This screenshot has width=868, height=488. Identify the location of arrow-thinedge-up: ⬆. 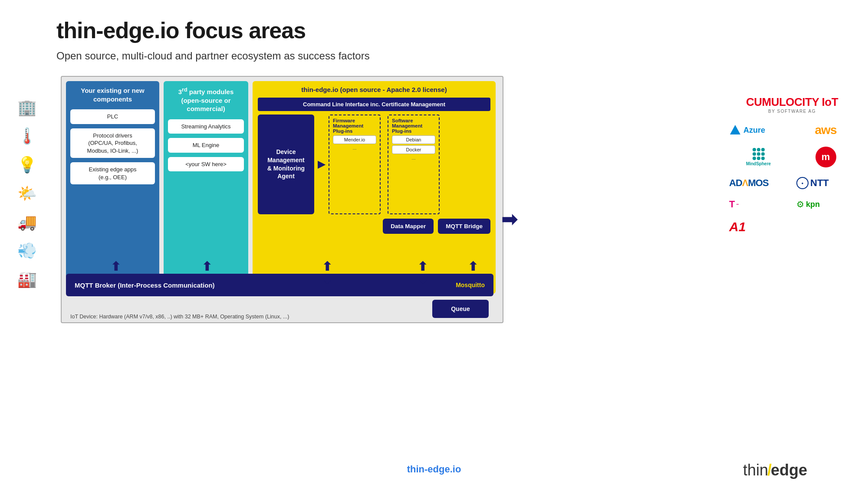
(327, 266).